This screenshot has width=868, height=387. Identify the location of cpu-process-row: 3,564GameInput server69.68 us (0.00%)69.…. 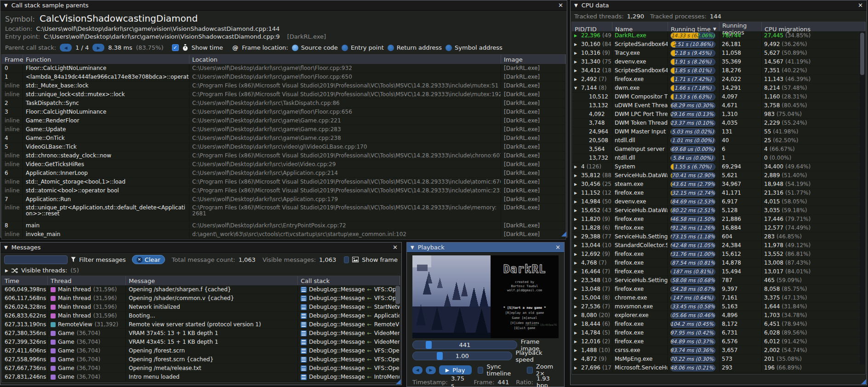
(719, 149).